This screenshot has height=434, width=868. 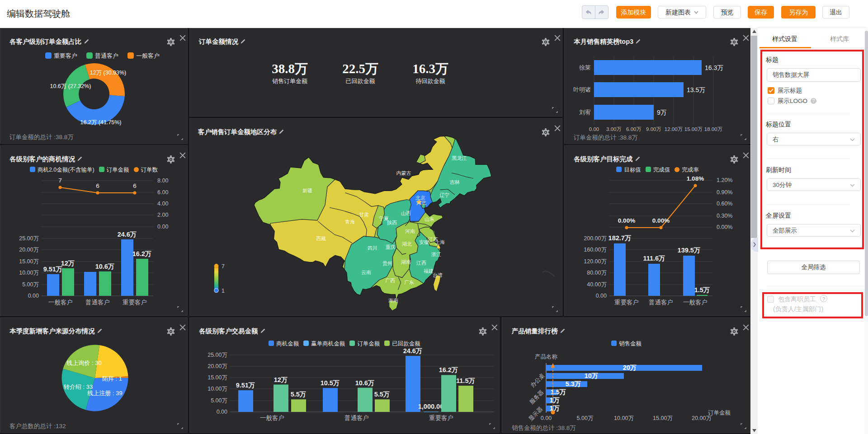 What do you see at coordinates (555, 400) in the screenshot?
I see `svg-text: 1万` at bounding box center [555, 400].